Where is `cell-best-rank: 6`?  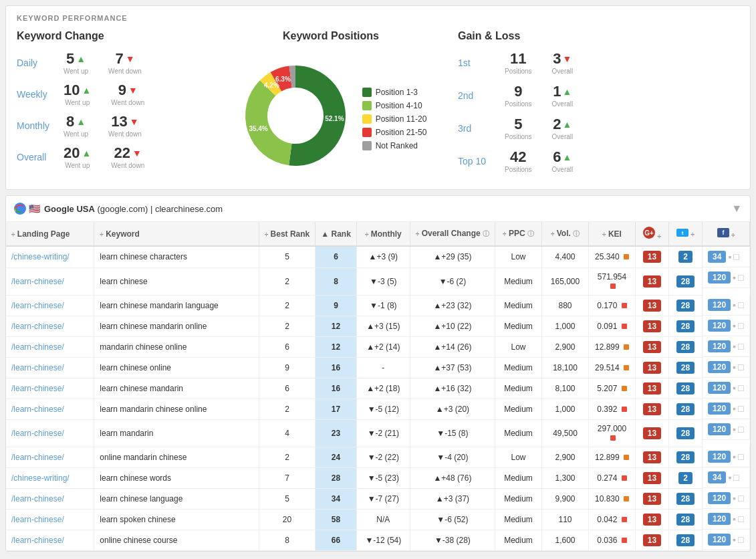 cell-best-rank: 6 is located at coordinates (287, 388).